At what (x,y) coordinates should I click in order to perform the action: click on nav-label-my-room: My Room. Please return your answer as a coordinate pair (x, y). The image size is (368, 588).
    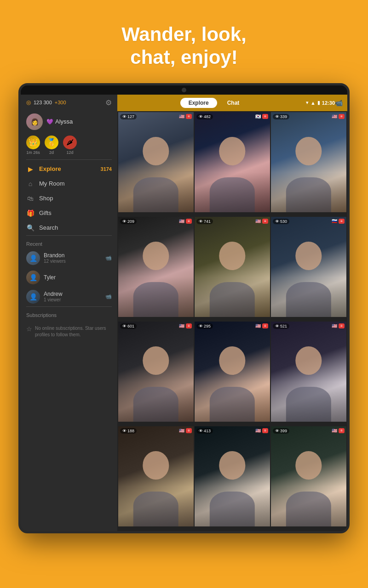
    Looking at the image, I should click on (52, 184).